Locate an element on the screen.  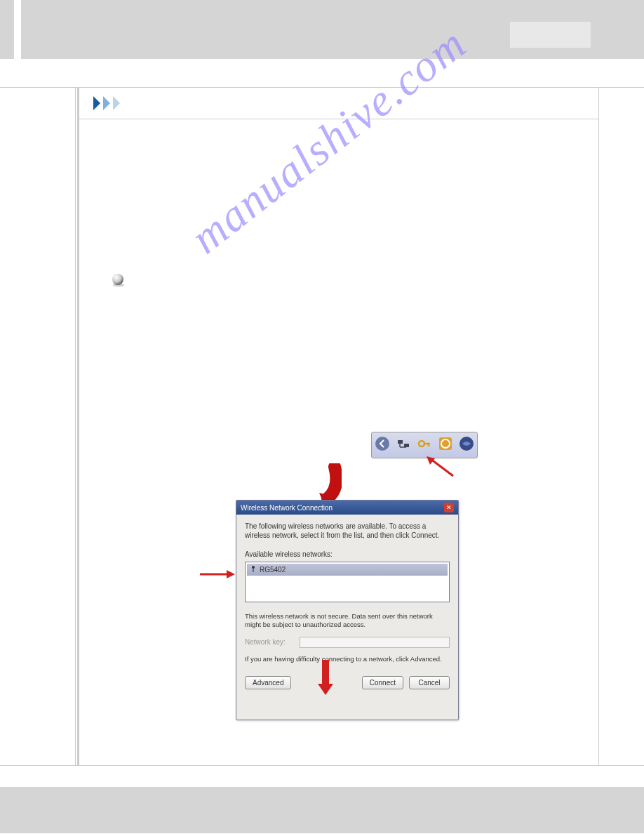
security-warning-text: This wireless network is not secure. Dat… is located at coordinates (347, 621).